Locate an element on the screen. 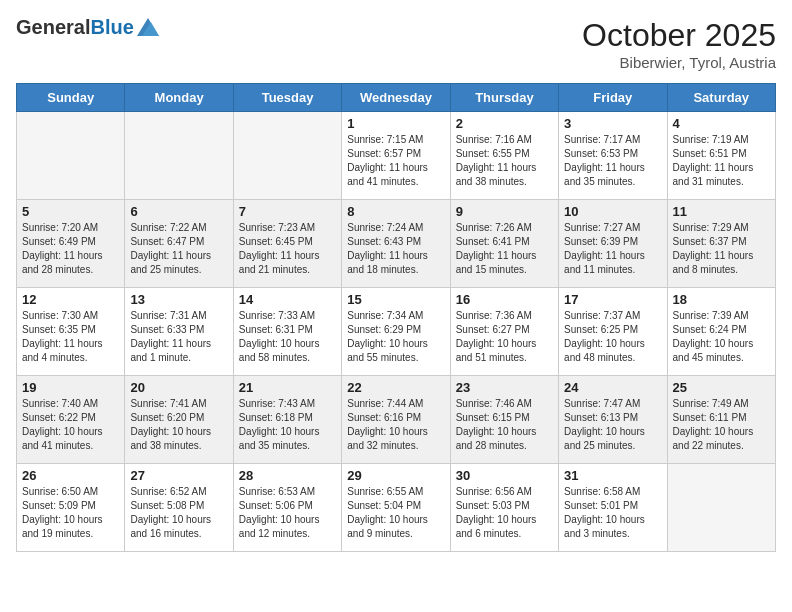 The height and width of the screenshot is (612, 792). logo-icon is located at coordinates (148, 27).